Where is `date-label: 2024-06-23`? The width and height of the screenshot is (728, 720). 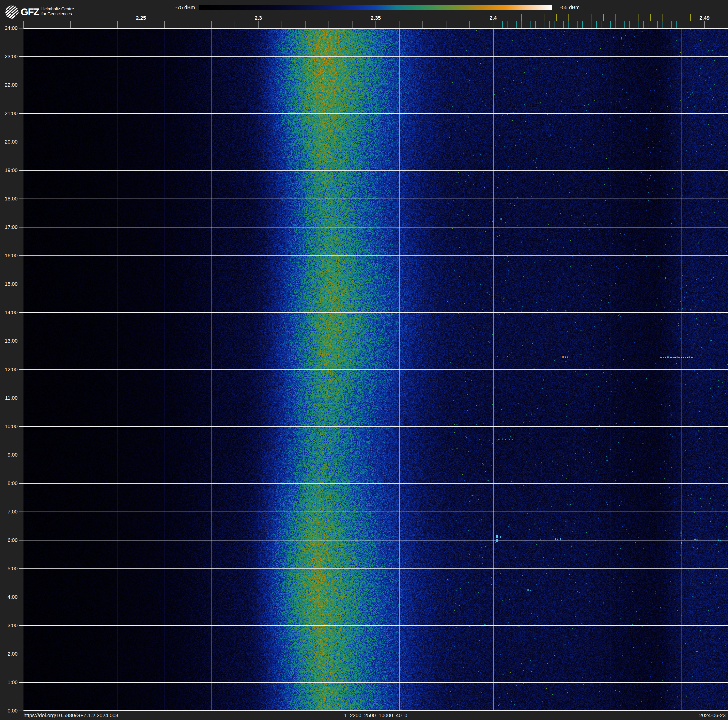 date-label: 2024-06-23 is located at coordinates (712, 715).